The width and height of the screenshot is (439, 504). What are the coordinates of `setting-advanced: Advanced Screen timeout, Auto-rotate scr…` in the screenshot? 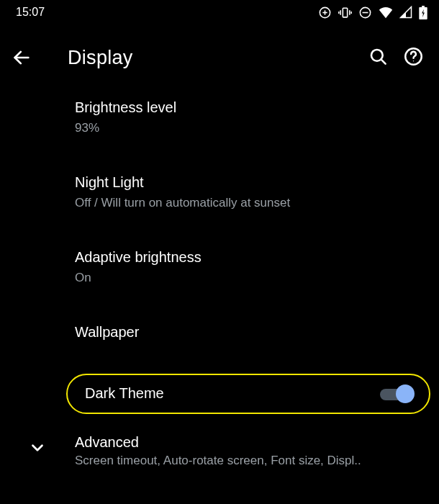 It's located at (220, 441).